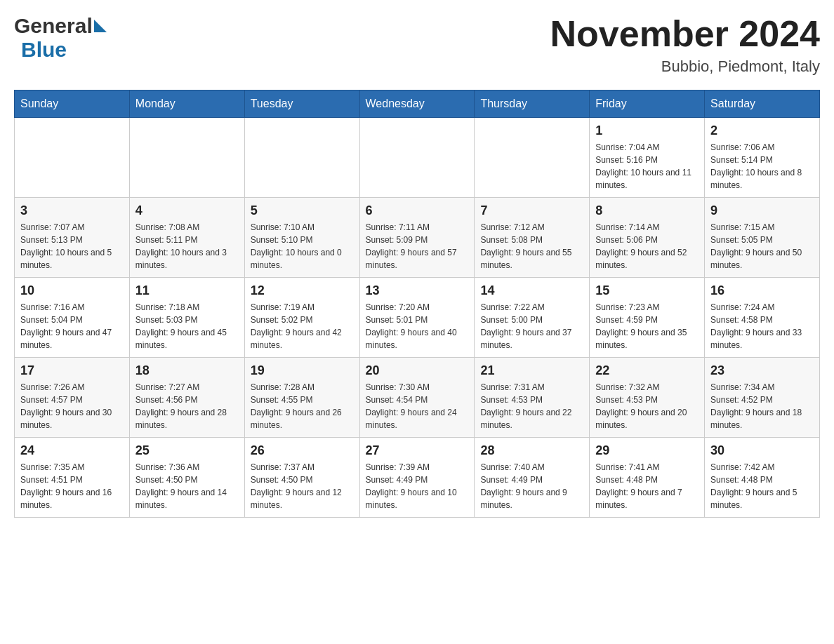  Describe the element at coordinates (187, 246) in the screenshot. I see `day-info: Sunrise: 7:08 AMSunset: 5:11 PMDaylight:…` at that location.